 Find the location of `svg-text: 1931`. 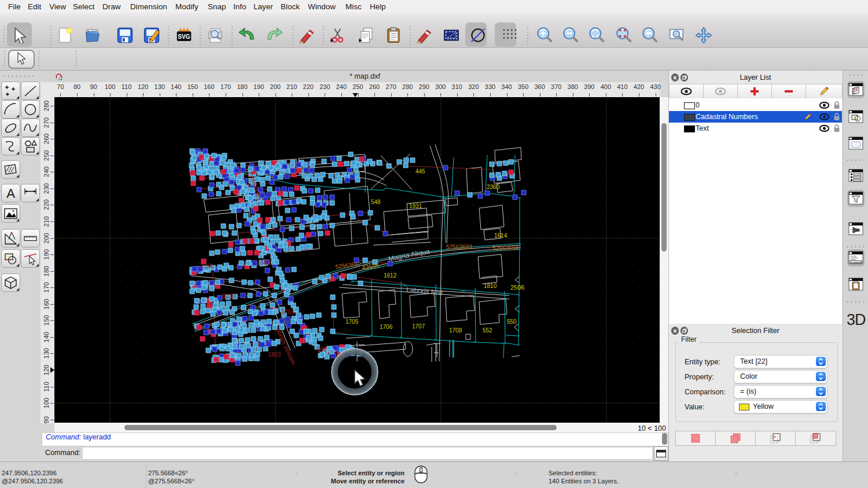

svg-text: 1931 is located at coordinates (415, 206).